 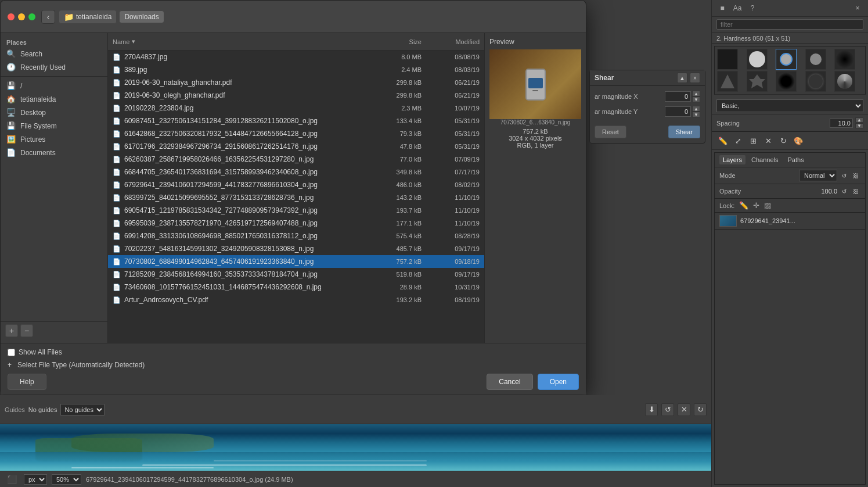 What do you see at coordinates (696, 94) in the screenshot?
I see `shear-x-up-button: ▲` at bounding box center [696, 94].